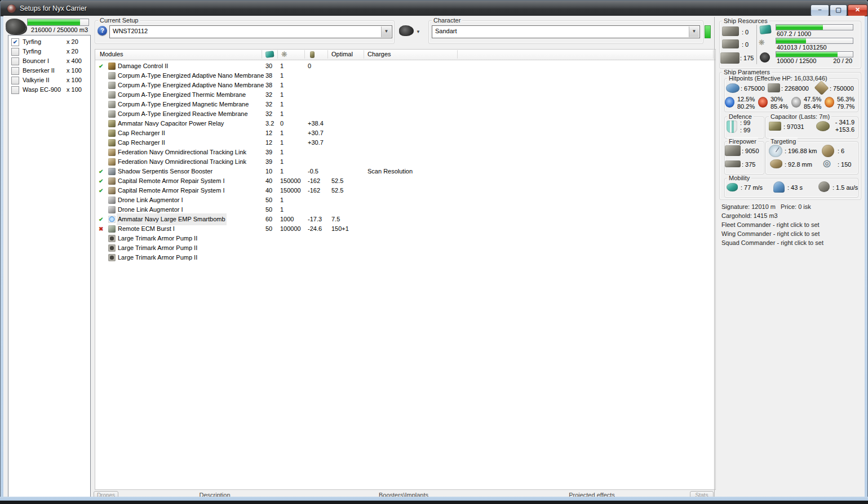 The width and height of the screenshot is (868, 504). I want to click on drone-listbox: Tyrfing x 20 Tyrfing x 20 Bouncer I x 40…, so click(50, 266).